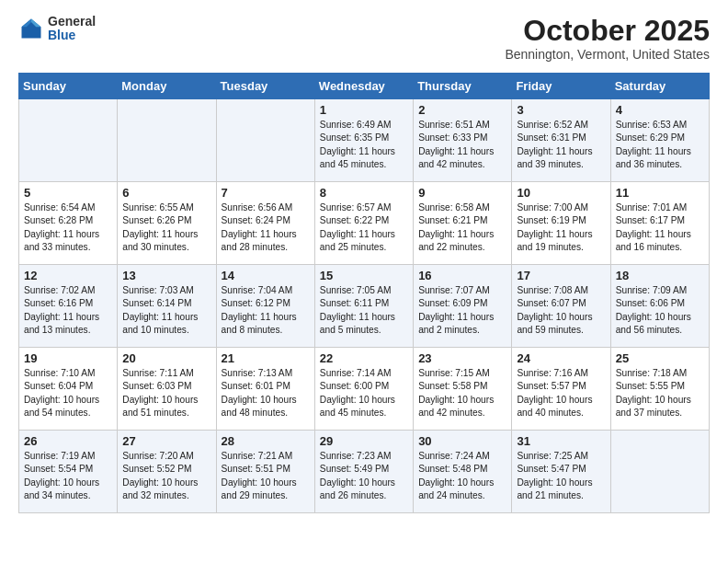 The height and width of the screenshot is (563, 728). I want to click on calendar-cell: 27Sunrise: 7:20 AM Sunset: 5:52 PM Dayli…, so click(167, 472).